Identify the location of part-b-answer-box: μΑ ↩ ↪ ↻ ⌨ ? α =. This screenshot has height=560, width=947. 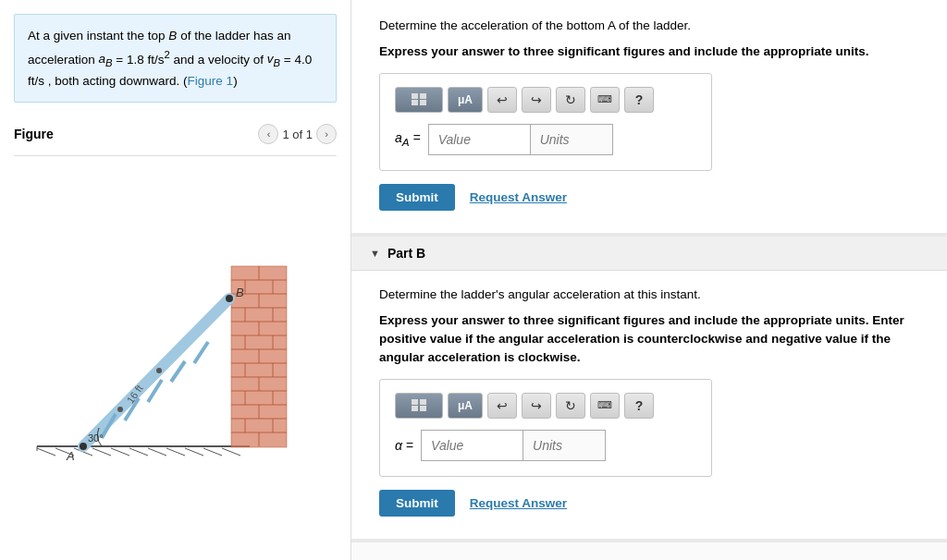
(546, 428).